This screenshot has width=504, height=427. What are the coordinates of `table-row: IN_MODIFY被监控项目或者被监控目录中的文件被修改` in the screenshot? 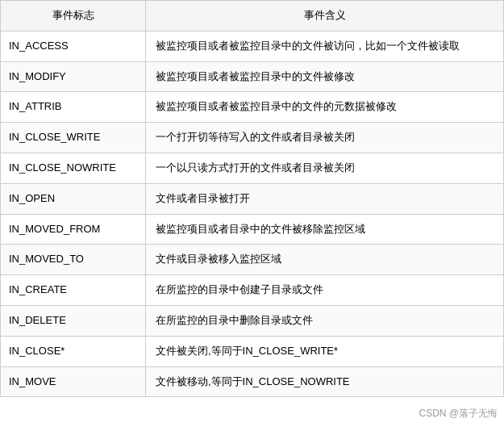 It's located at (252, 77).